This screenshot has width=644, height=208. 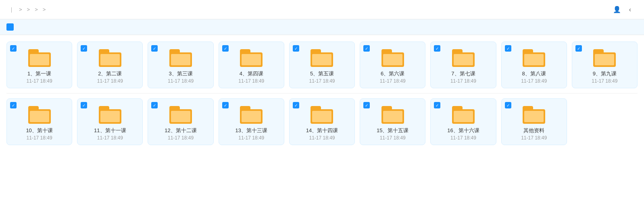 I want to click on user-icon: 👤, so click(x=617, y=10).